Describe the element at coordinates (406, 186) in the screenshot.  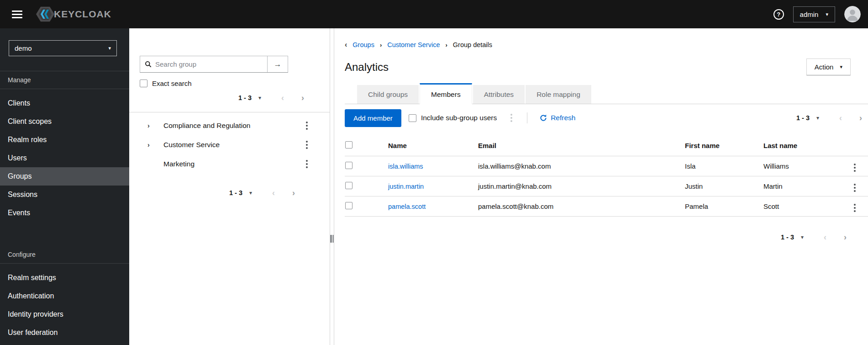
I see `member-username-link: justin.martin` at that location.